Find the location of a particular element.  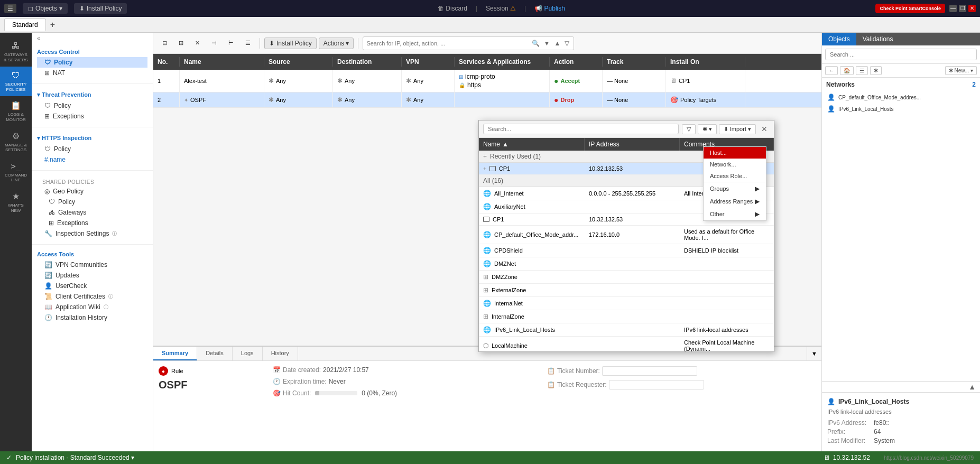

tab-logs: Logs is located at coordinates (247, 354).